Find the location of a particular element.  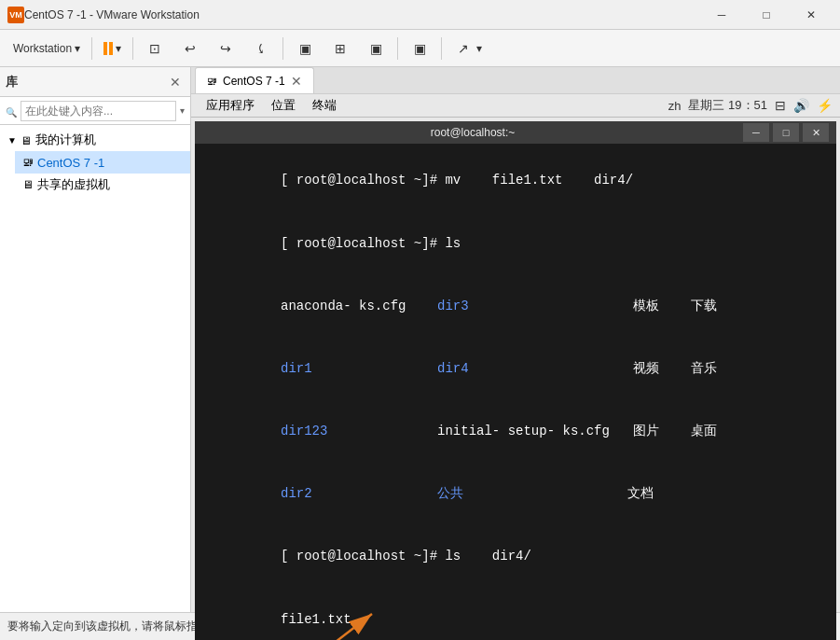

search-dropdown-icon: ▾ is located at coordinates (183, 110).